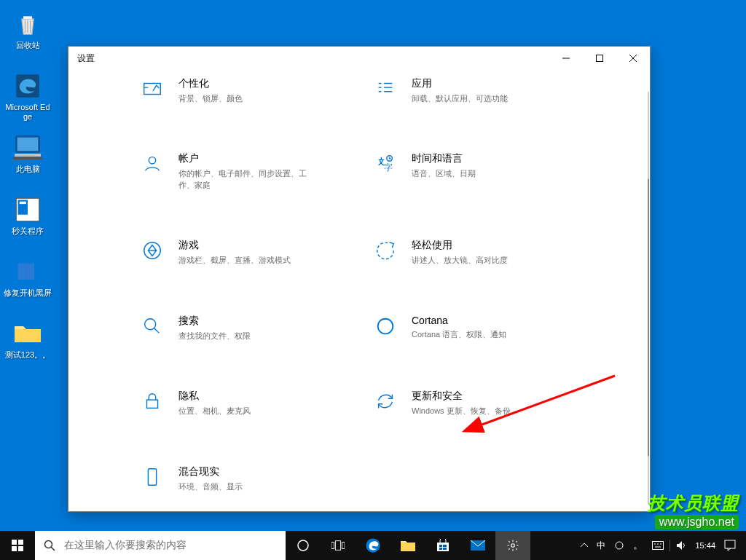 This screenshot has height=560, width=746. Describe the element at coordinates (476, 412) in the screenshot. I see `setting-update-security: 更新和安全Windows 更新、恢复、备份` at that location.